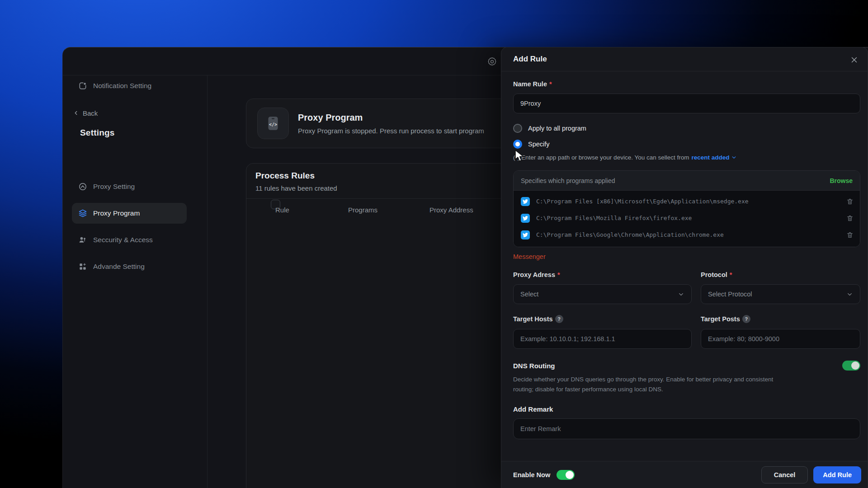 The height and width of the screenshot is (488, 868). Describe the element at coordinates (714, 275) in the screenshot. I see `protocol-label: Protocol` at that location.